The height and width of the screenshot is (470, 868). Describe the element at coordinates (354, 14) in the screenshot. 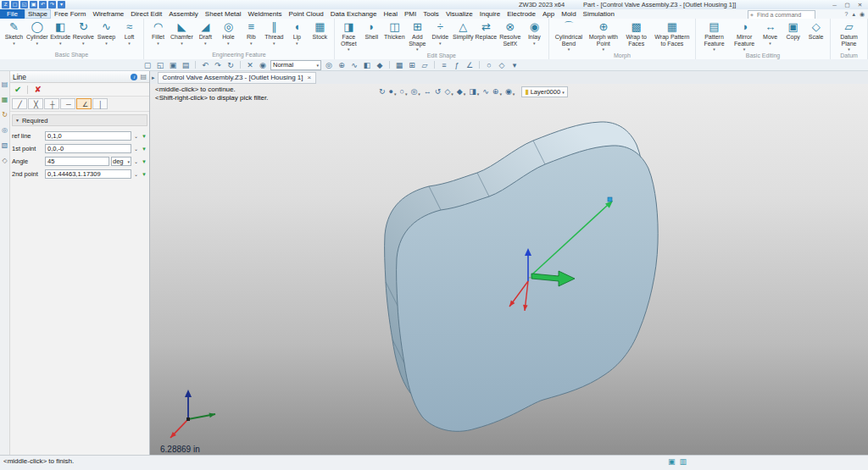

I see `menu-item-data-exchange: Data Exchange` at that location.